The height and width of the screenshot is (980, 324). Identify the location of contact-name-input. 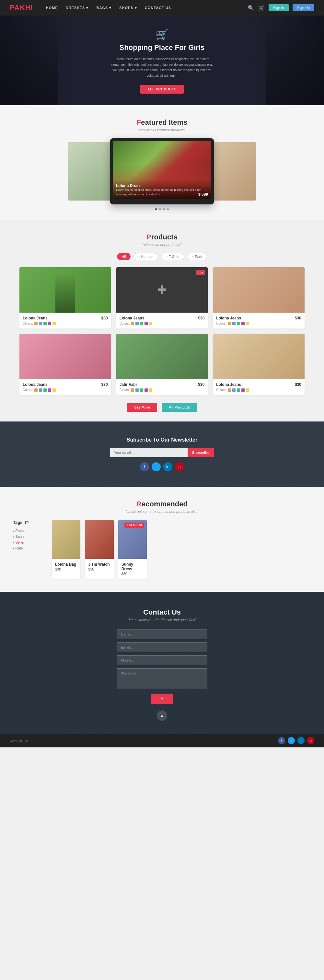
(162, 635).